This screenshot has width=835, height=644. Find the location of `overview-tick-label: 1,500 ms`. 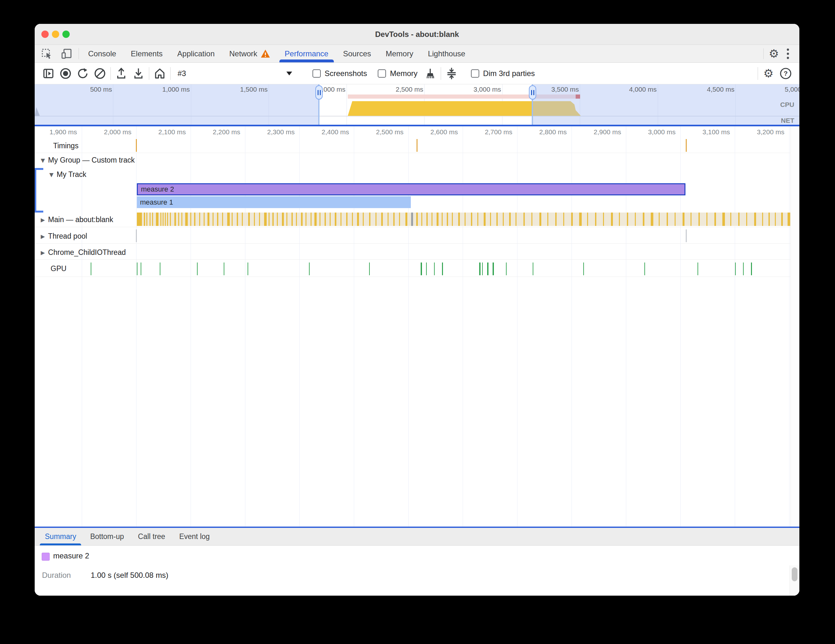

overview-tick-label: 1,500 ms is located at coordinates (229, 89).